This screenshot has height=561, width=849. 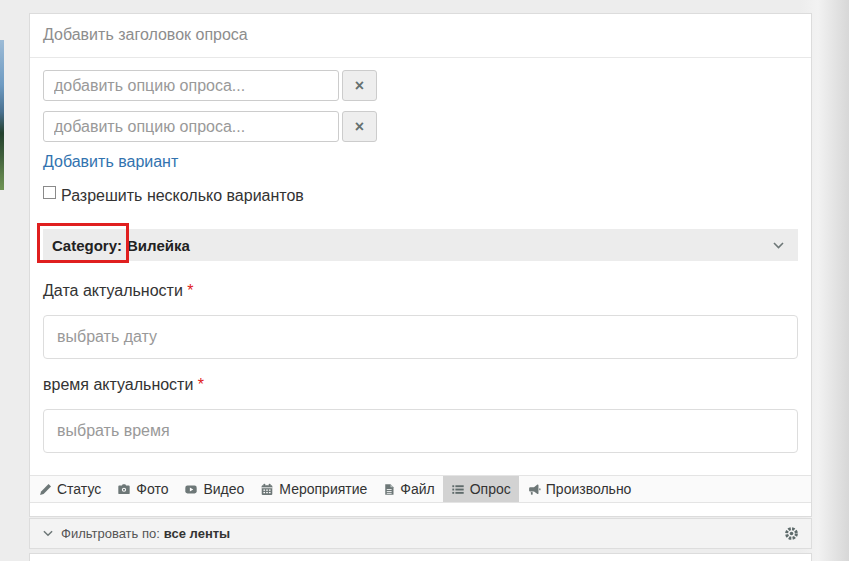 What do you see at coordinates (126, 490) in the screenshot?
I see `camera-icon` at bounding box center [126, 490].